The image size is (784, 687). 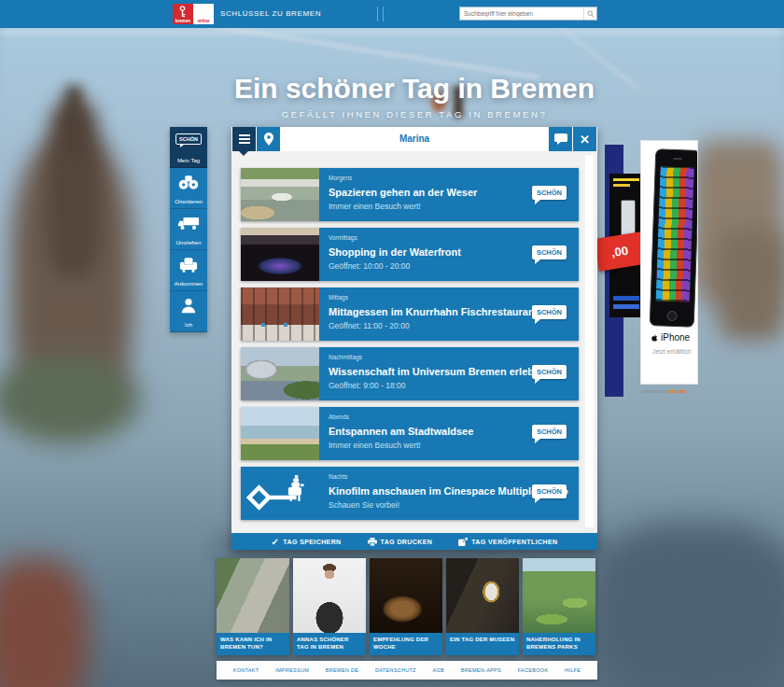 What do you see at coordinates (306, 541) in the screenshot?
I see `save-day-button: ✓ TAG SPEICHERN` at bounding box center [306, 541].